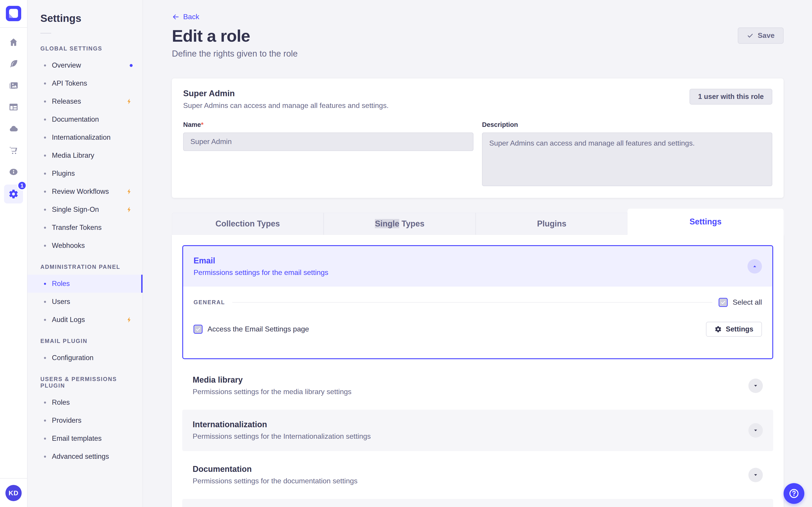 This screenshot has height=507, width=812. Describe the element at coordinates (761, 36) in the screenshot. I see `save-button: Save` at that location.